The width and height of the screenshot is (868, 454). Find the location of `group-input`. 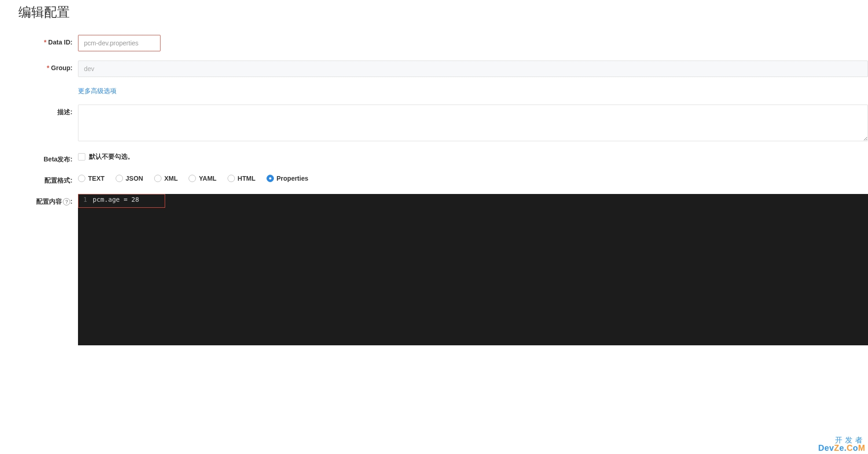

group-input is located at coordinates (473, 69).